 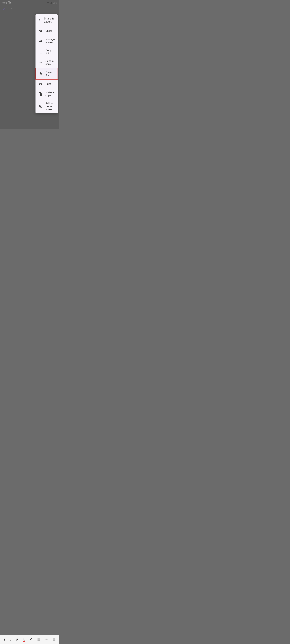 I want to click on share-export-menu: Share & export Share Manage access Copy …, so click(x=47, y=64).